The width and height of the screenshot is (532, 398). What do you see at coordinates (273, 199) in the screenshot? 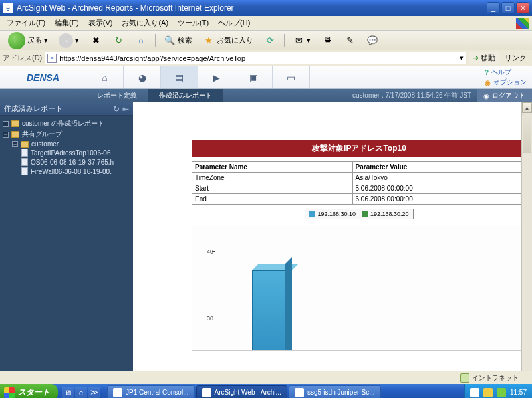
I see `param-name: End` at bounding box center [273, 199].